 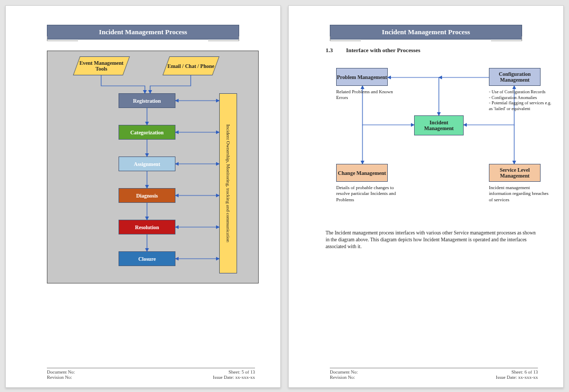 What do you see at coordinates (521, 194) in the screenshot?
I see `slm-caption: Incident management information regardin…` at bounding box center [521, 194].